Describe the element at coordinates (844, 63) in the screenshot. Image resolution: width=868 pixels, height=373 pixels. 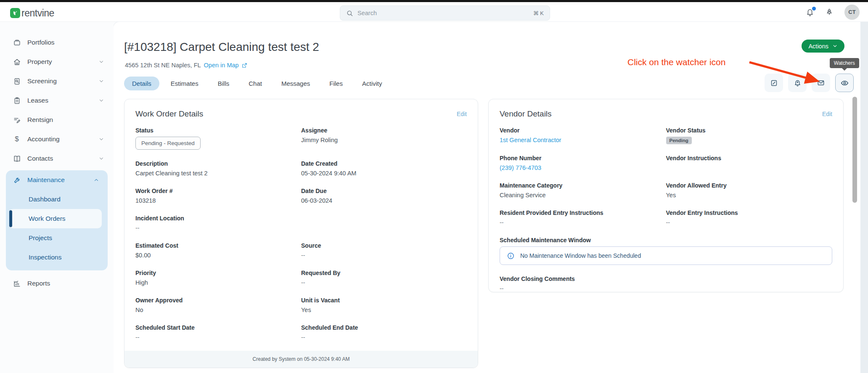
I see `watchers-tooltip: Watchers` at that location.